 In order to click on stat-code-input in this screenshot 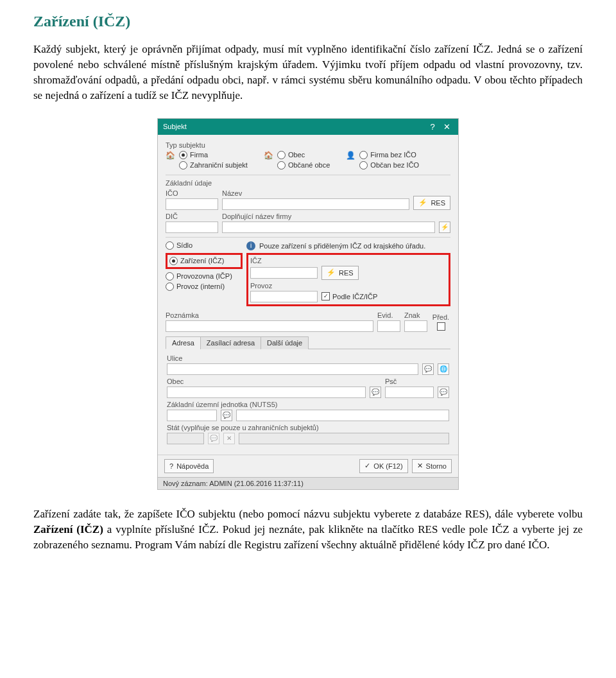, I will do `click(185, 439)`.